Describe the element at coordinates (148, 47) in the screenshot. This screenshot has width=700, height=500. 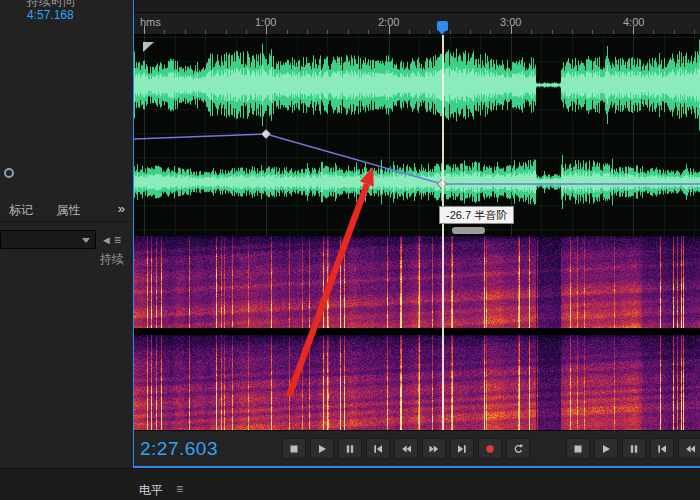
I see `clip-corner-icon` at that location.